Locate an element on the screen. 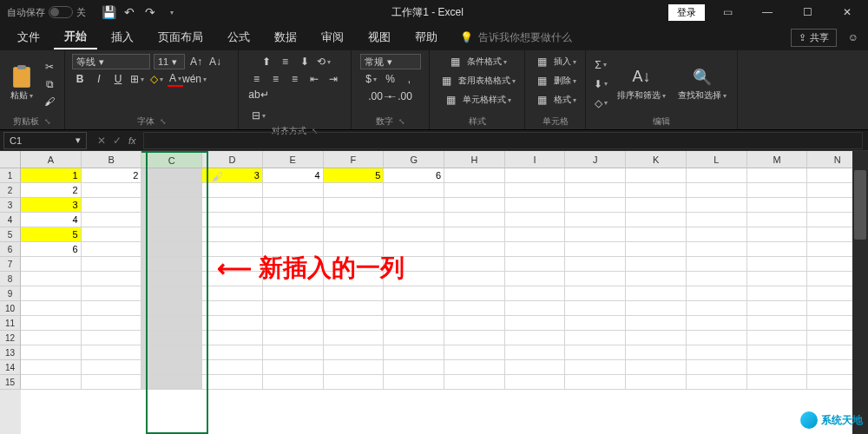 The height and width of the screenshot is (434, 868). cell-H8 is located at coordinates (475, 279).